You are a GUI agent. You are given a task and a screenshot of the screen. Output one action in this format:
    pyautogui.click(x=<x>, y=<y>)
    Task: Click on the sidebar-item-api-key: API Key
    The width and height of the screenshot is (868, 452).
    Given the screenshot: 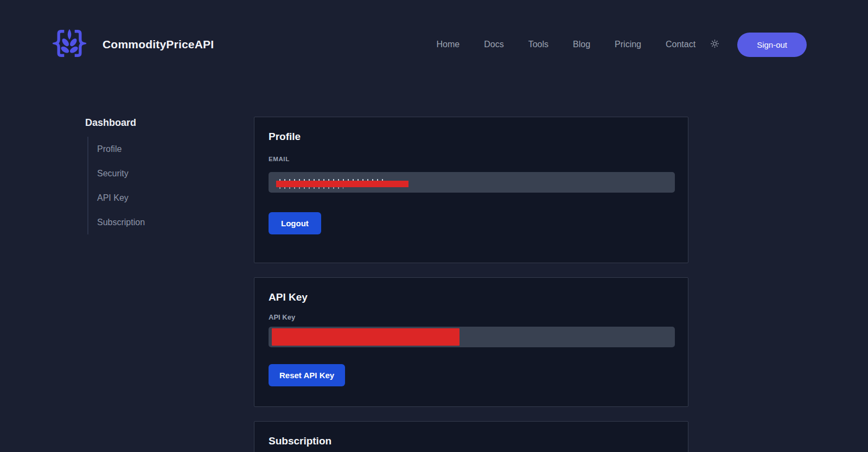 What is the action you would take?
    pyautogui.click(x=176, y=198)
    